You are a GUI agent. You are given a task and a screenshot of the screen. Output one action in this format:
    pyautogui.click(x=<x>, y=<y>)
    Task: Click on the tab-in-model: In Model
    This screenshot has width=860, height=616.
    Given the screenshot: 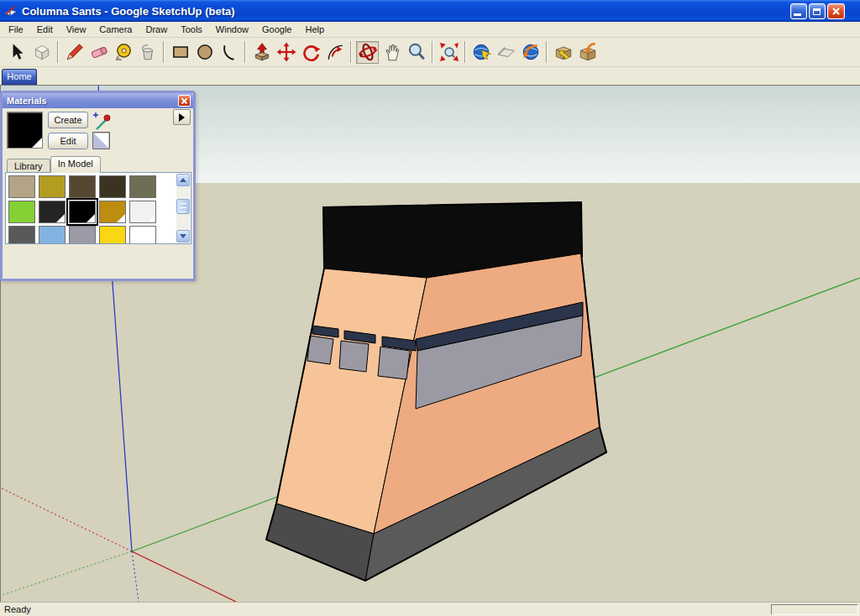 What is the action you would take?
    pyautogui.click(x=76, y=164)
    